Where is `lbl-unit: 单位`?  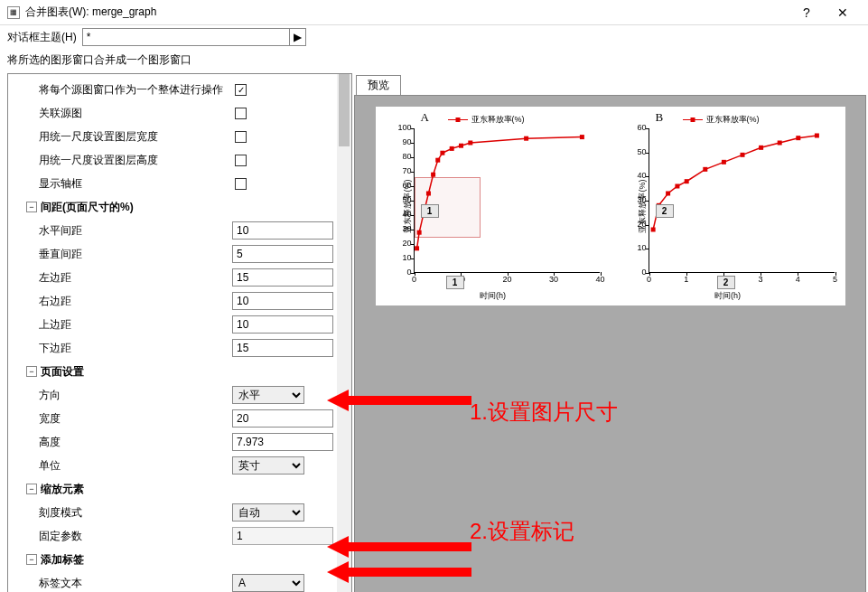
lbl-unit: 单位 is located at coordinates (135, 466).